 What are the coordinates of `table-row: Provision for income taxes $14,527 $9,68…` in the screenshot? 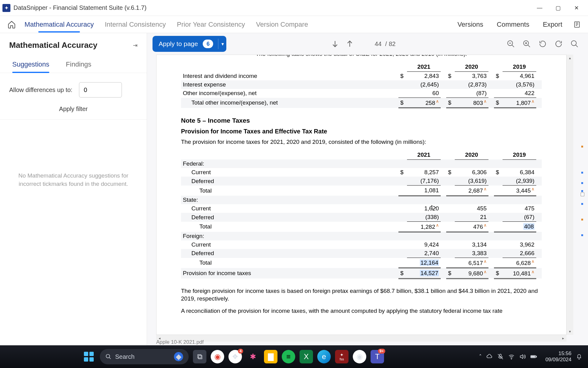 It's located at (361, 273).